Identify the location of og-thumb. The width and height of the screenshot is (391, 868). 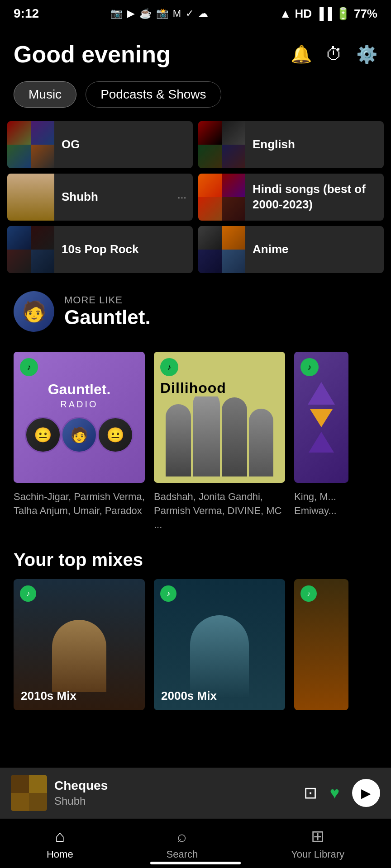
(31, 145).